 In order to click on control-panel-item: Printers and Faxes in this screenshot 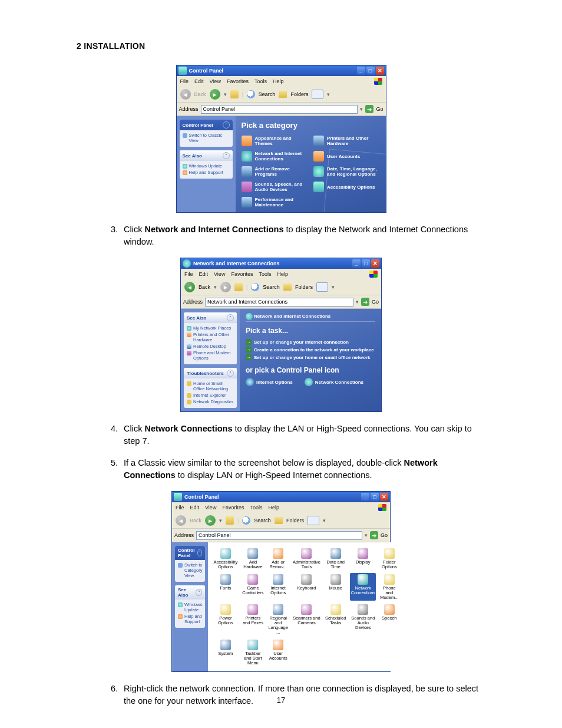, I will do `click(253, 620)`.